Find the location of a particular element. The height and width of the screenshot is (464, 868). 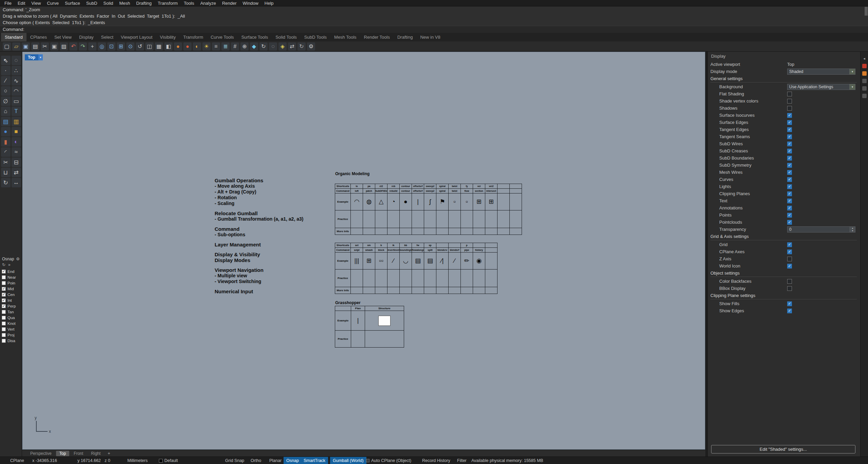

toolbar-tab-transform: Transform is located at coordinates (193, 37).